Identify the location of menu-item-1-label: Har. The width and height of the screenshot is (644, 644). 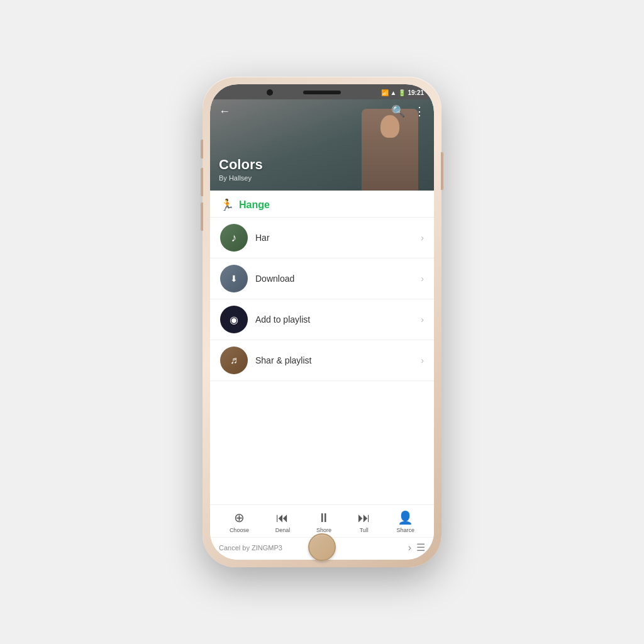
(338, 238).